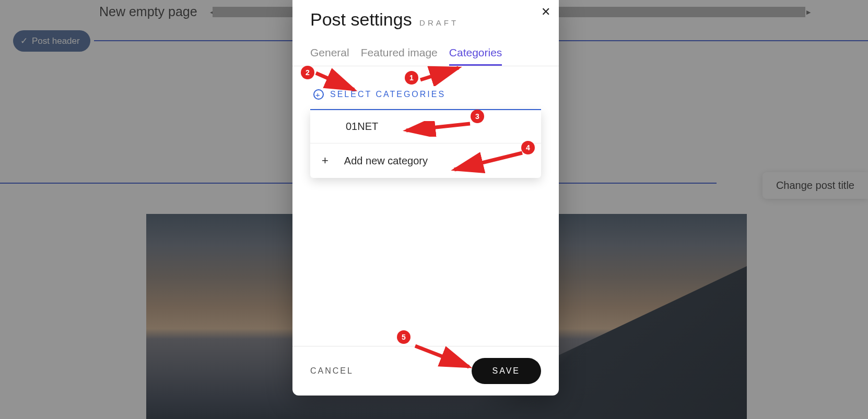 The width and height of the screenshot is (868, 419). I want to click on save-button: SAVE, so click(507, 371).